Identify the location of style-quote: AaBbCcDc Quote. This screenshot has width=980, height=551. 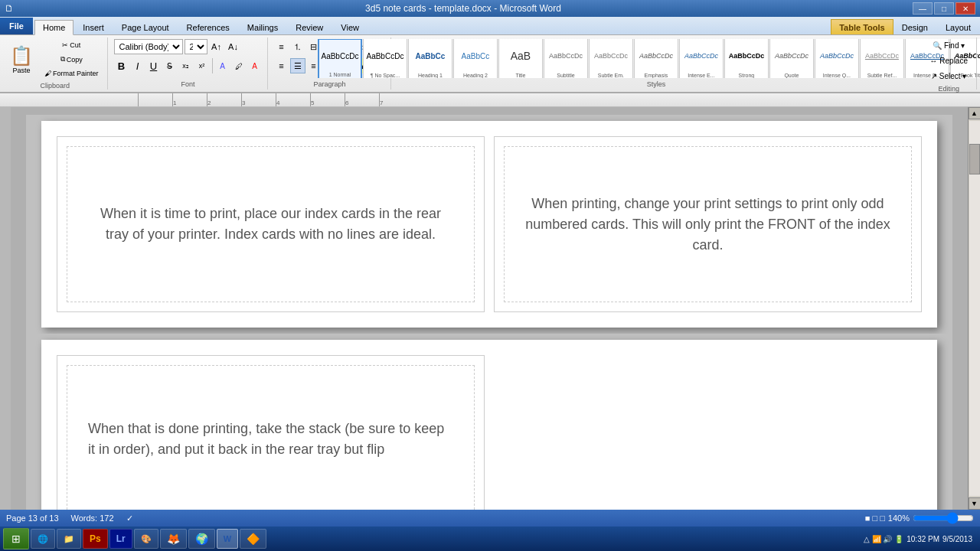
(792, 58).